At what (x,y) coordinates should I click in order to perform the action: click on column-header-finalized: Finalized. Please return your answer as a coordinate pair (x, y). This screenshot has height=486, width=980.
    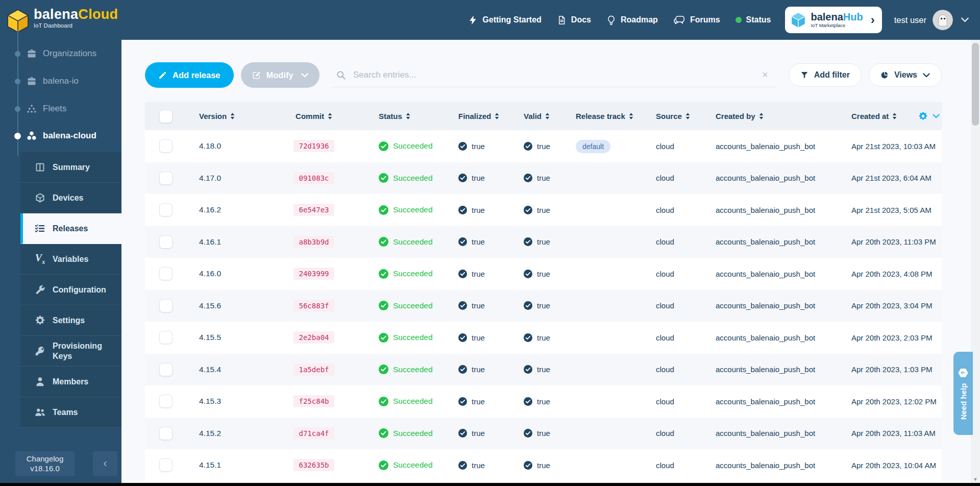
    Looking at the image, I should click on (477, 116).